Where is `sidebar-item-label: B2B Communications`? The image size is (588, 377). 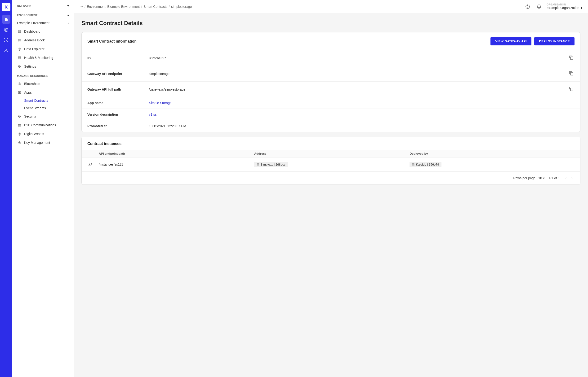
sidebar-item-label: B2B Communications is located at coordinates (40, 125).